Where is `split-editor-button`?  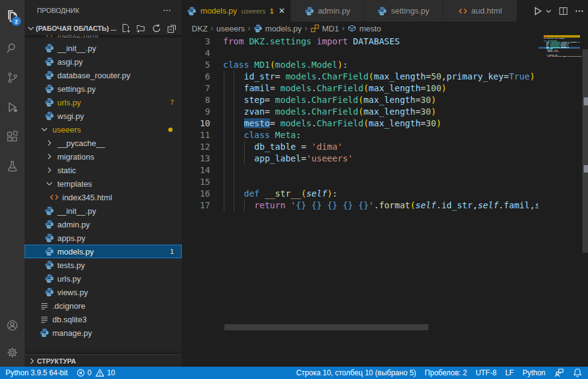
split-editor-button is located at coordinates (563, 11).